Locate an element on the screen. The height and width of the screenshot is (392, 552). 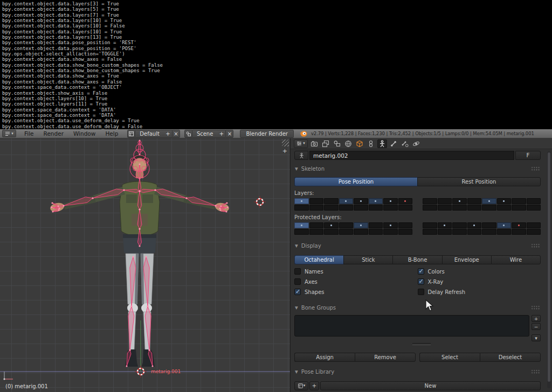
xray-option: X-Ray is located at coordinates (480, 282).